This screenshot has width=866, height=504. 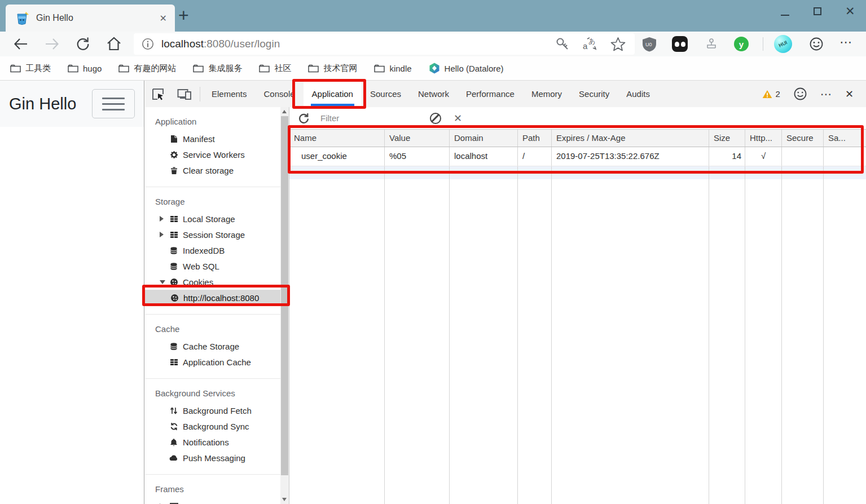 What do you see at coordinates (304, 118) in the screenshot?
I see `refresh-cookies-icon` at bounding box center [304, 118].